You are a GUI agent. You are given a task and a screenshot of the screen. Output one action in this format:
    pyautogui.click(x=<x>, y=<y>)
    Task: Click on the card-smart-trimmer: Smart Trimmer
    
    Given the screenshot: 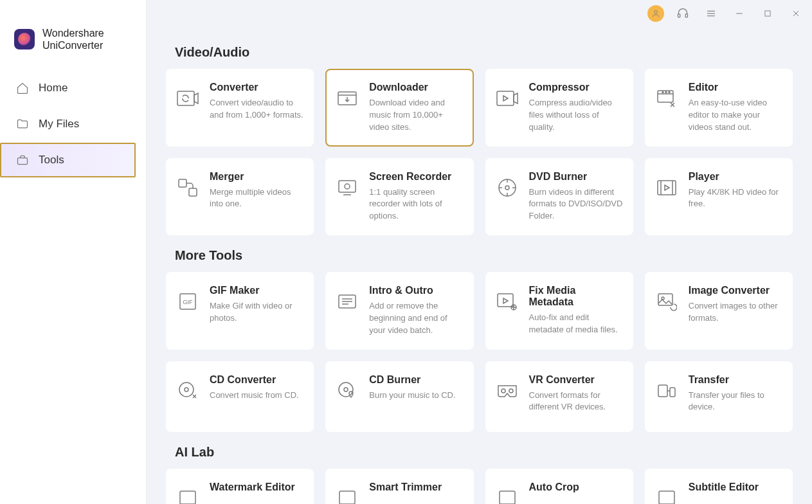 What is the action you would take?
    pyautogui.click(x=399, y=486)
    